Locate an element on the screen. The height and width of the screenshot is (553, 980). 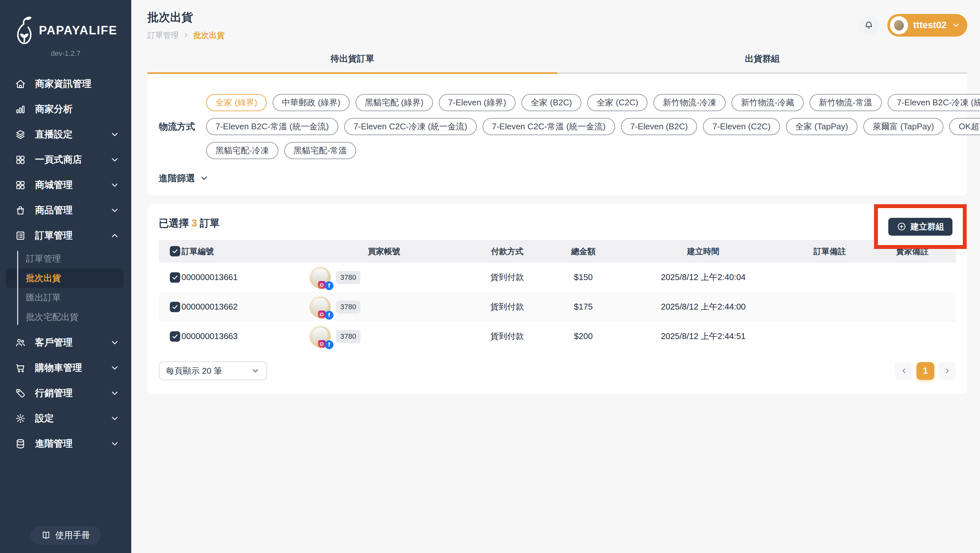
breadcrumb-parent: 訂單管理 is located at coordinates (163, 35).